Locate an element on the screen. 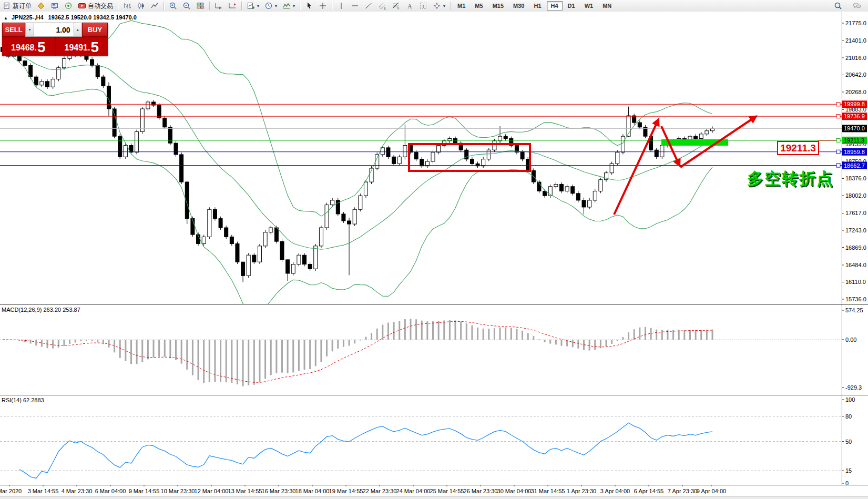  timeframe-m5-button: M5 is located at coordinates (478, 6).